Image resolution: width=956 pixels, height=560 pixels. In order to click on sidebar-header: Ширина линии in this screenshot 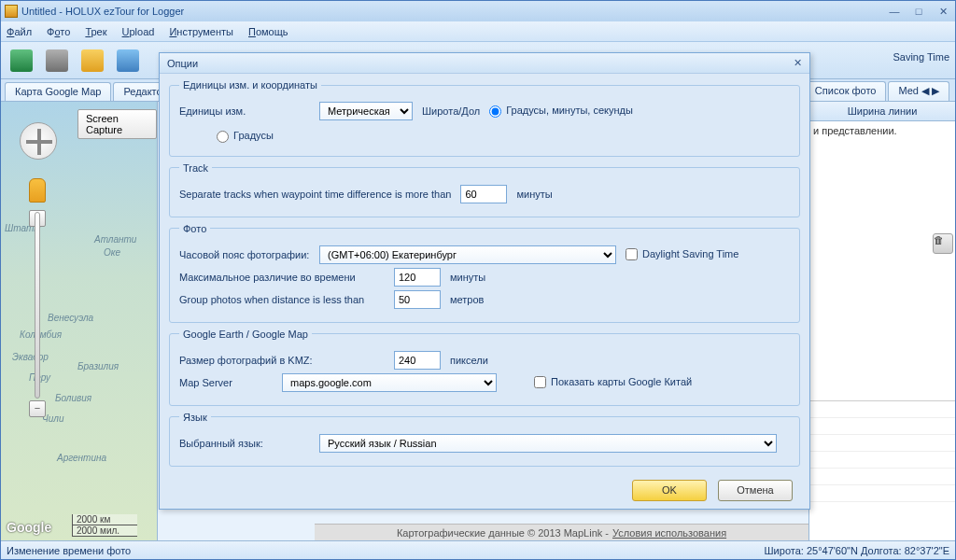, I will do `click(882, 112)`.